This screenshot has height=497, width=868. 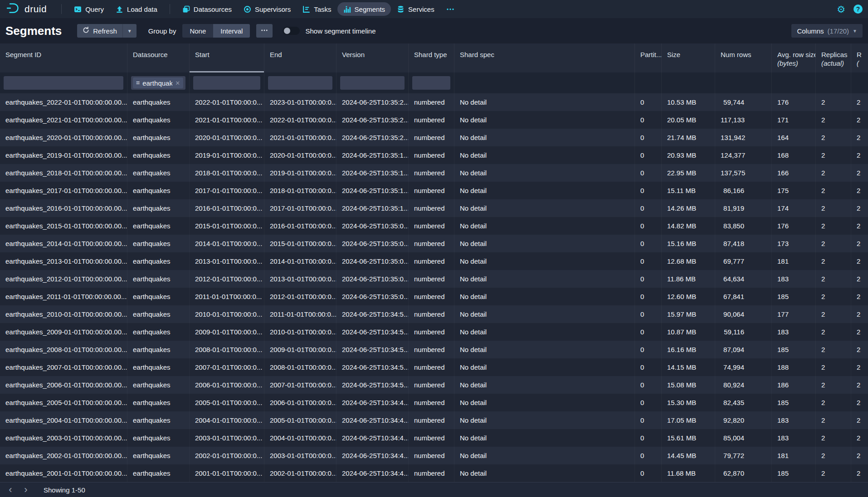 What do you see at coordinates (688, 296) in the screenshot?
I see `cell-size: 12.60 MB` at bounding box center [688, 296].